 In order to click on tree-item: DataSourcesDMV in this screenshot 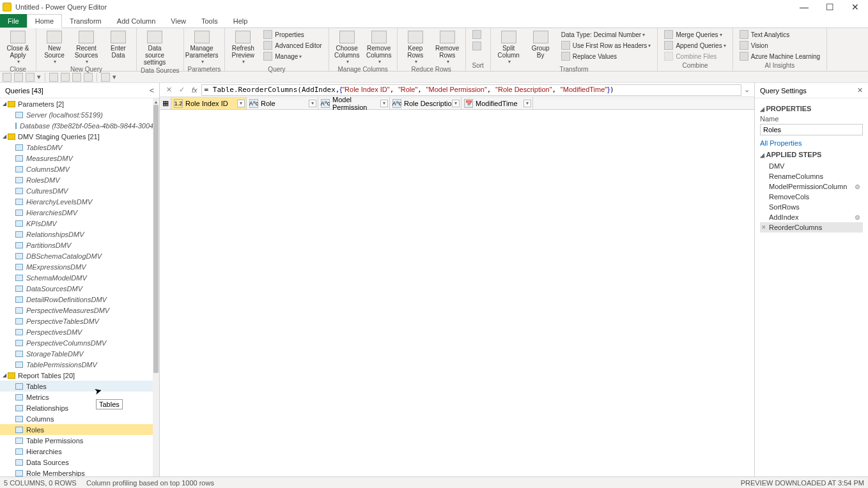, I will do `click(79, 289)`.